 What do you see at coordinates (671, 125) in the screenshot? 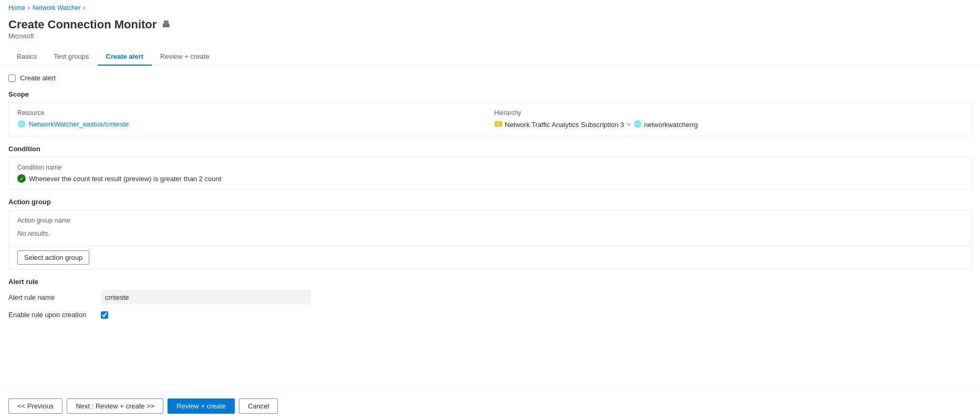
I see `resource-group-name: networkwatcherrg` at bounding box center [671, 125].